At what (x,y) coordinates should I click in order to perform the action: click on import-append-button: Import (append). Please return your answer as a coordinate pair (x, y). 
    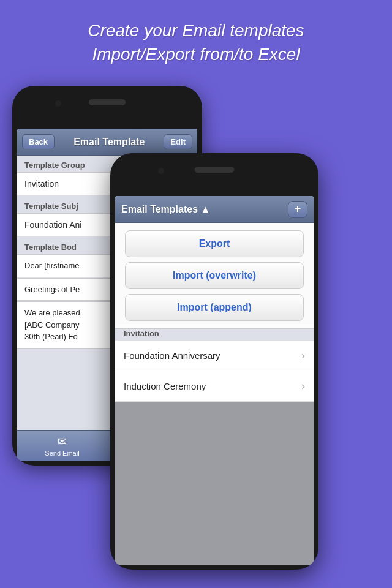
    Looking at the image, I should click on (214, 307).